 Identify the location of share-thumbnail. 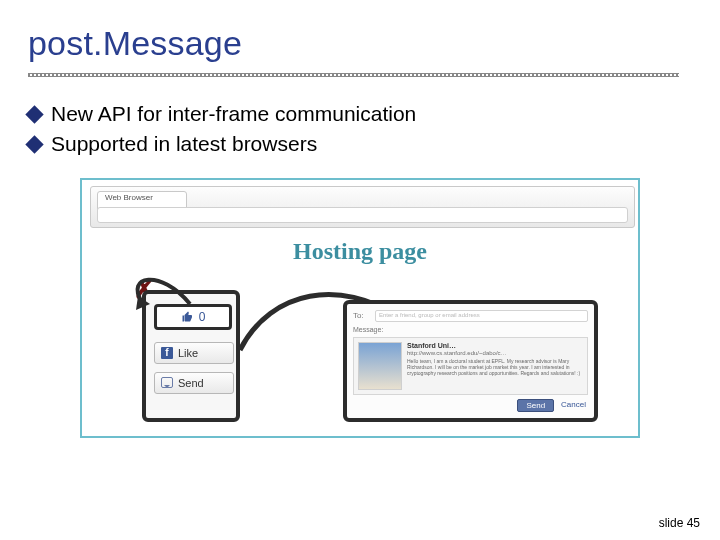
(380, 366).